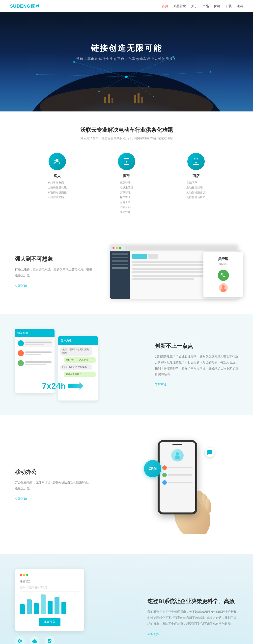 This screenshot has width=253, height=644. What do you see at coordinates (54, 386) in the screenshot?
I see `7x24-text: 7x24h` at bounding box center [54, 386].